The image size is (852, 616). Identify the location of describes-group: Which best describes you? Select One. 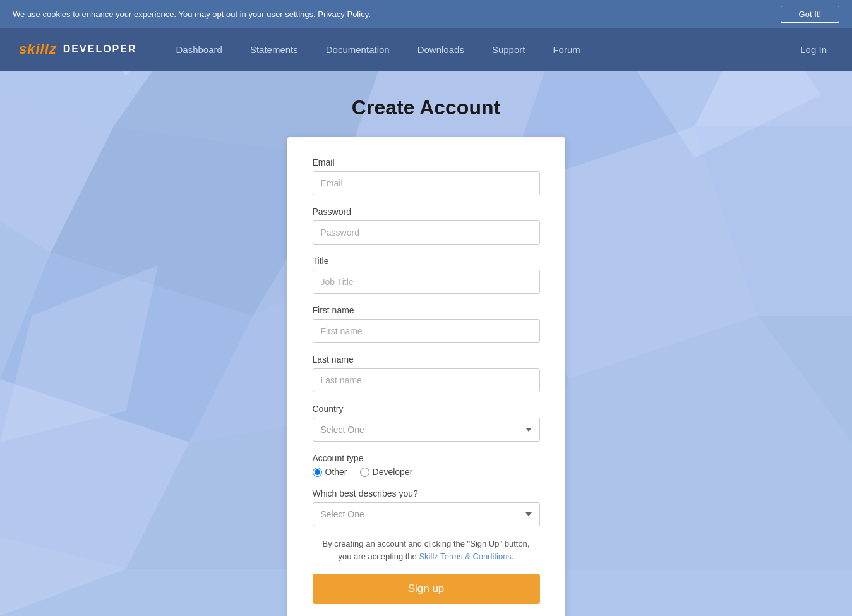
(426, 507).